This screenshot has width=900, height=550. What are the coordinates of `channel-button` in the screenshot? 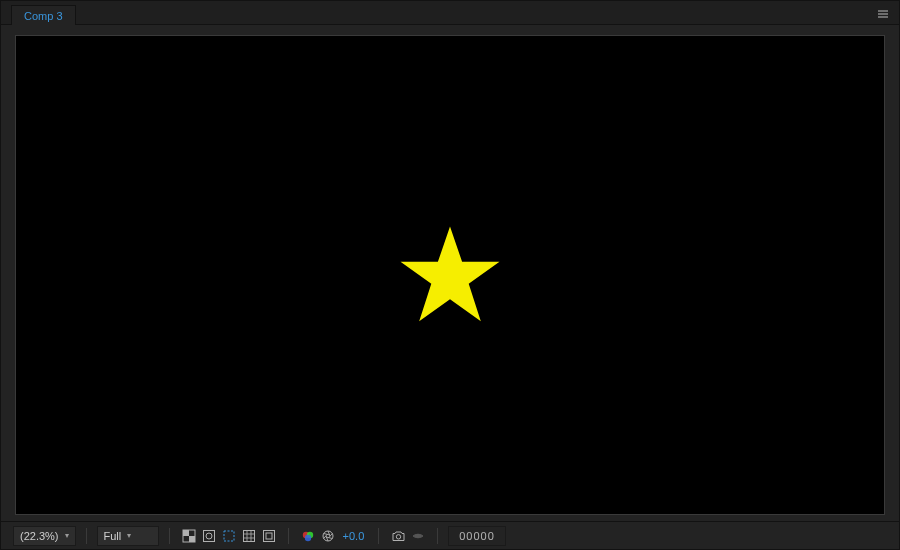 It's located at (269, 536).